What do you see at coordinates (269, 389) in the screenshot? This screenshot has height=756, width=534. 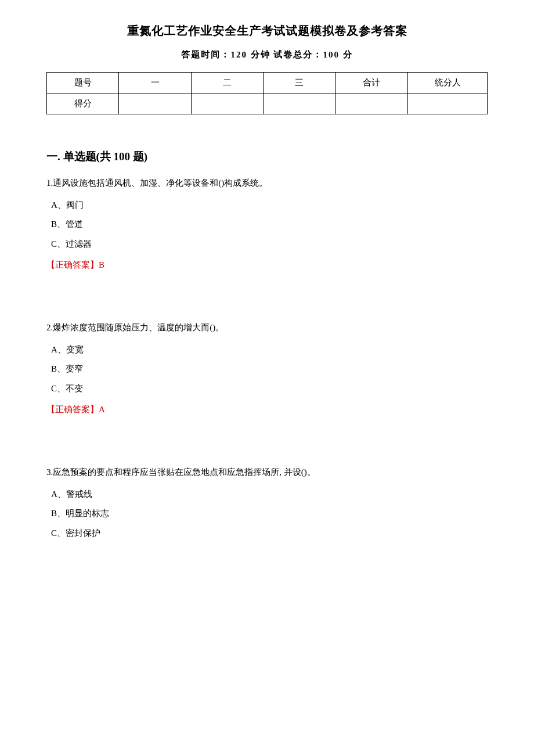 I see `option-2c: C、不变` at bounding box center [269, 389].